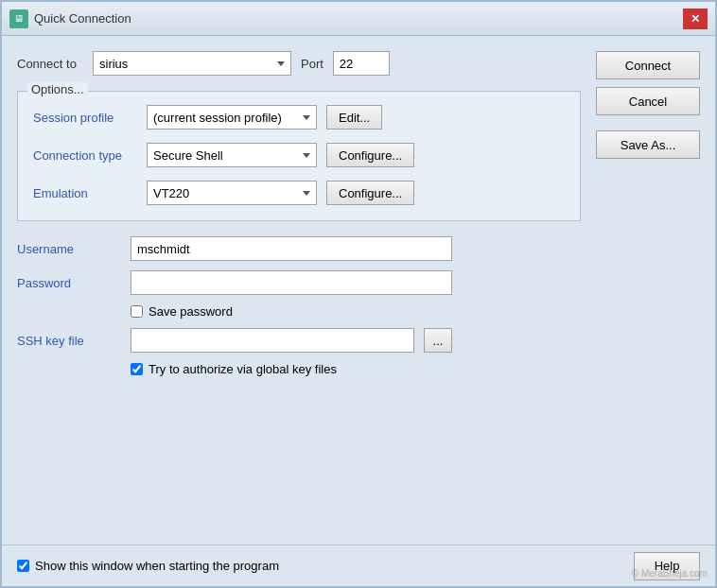 Image resolution: width=717 pixels, height=588 pixels. I want to click on title-bar: 🖥 Quick Connection ✕, so click(358, 19).